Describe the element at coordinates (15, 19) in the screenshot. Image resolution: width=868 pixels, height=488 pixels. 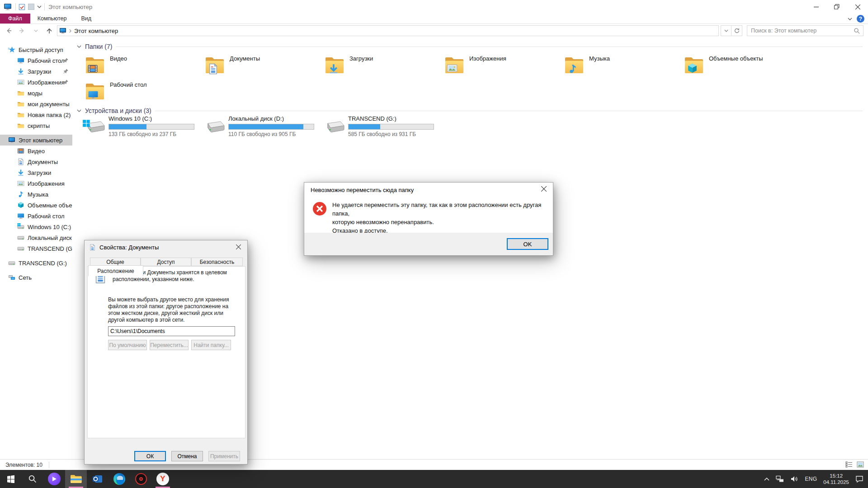
I see `ribbon-tab-file: Файл` at that location.